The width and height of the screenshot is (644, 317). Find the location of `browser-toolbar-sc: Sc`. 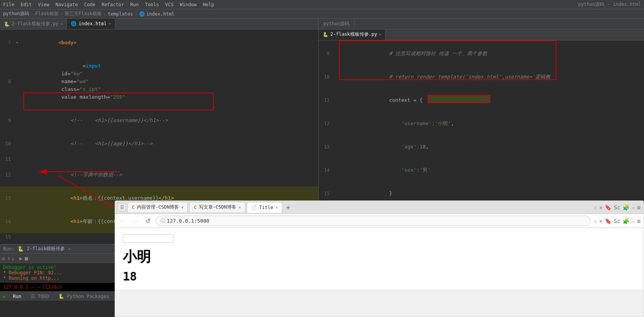

browser-toolbar-sc: Sc is located at coordinates (617, 221).